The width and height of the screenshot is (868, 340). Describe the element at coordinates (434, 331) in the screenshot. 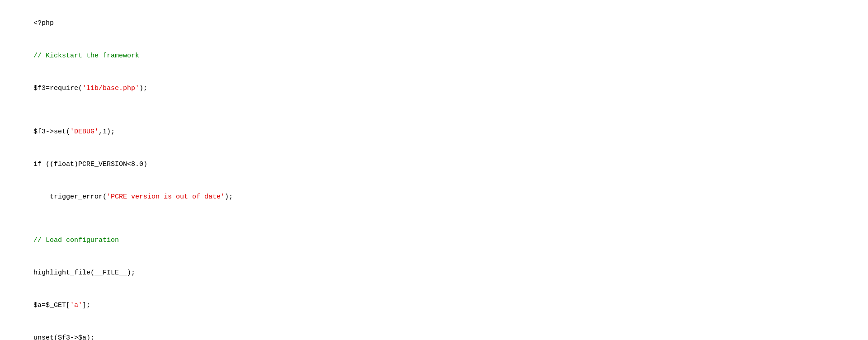

I see `code-line-12: unset($f3->$a);` at that location.